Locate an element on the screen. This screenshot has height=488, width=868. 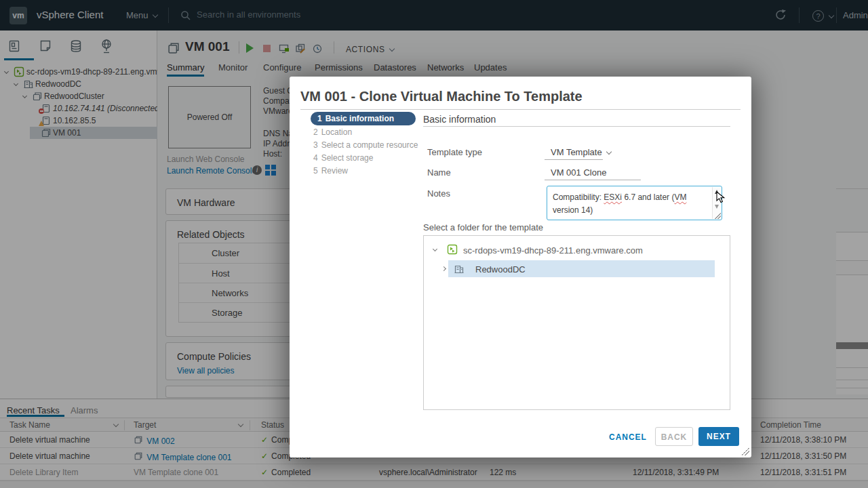
folder-tree-item-vcenter: sc-rdops-vm19-dhcp-89-211.eng.vmware.com is located at coordinates (576, 249).